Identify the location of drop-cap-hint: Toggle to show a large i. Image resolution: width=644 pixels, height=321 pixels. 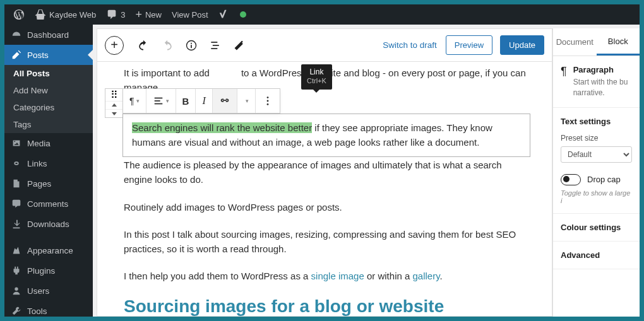
(596, 197).